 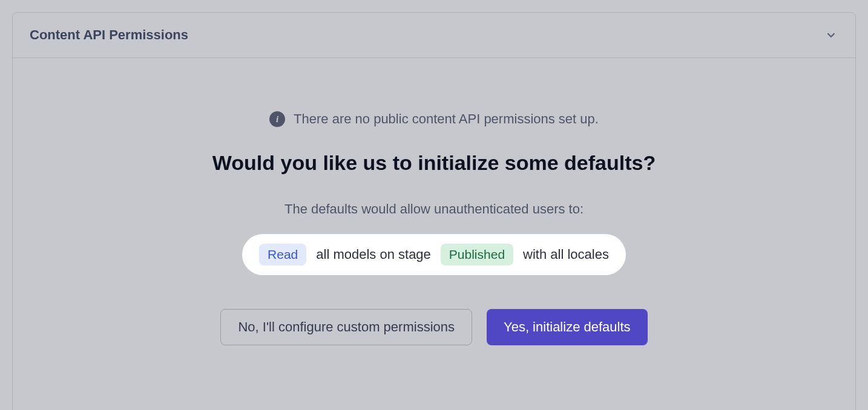 What do you see at coordinates (109, 35) in the screenshot?
I see `panel-title: Content API Permissions` at bounding box center [109, 35].